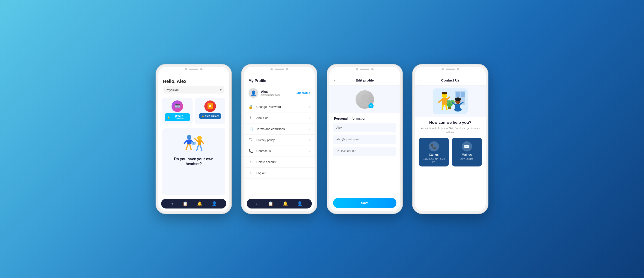 This screenshot has width=644, height=278. Describe the element at coordinates (194, 81) in the screenshot. I see `greeting: Hello, Alex` at that location.